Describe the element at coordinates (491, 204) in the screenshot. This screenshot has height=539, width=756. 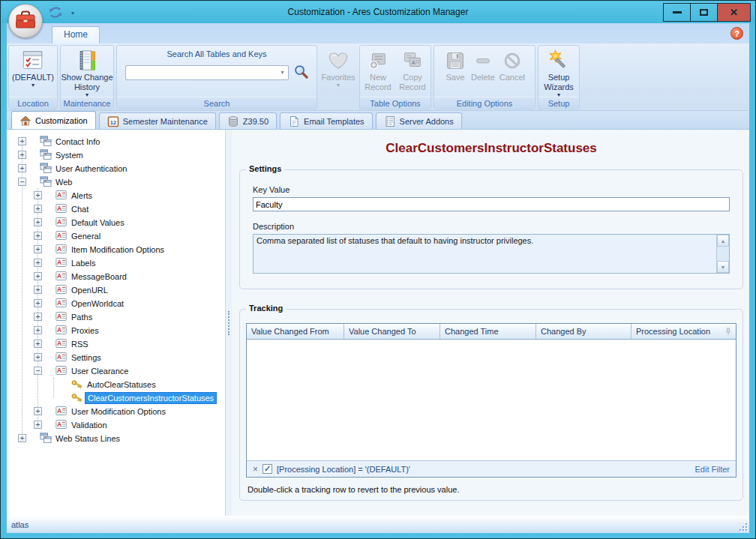
I see `key-value-input` at that location.